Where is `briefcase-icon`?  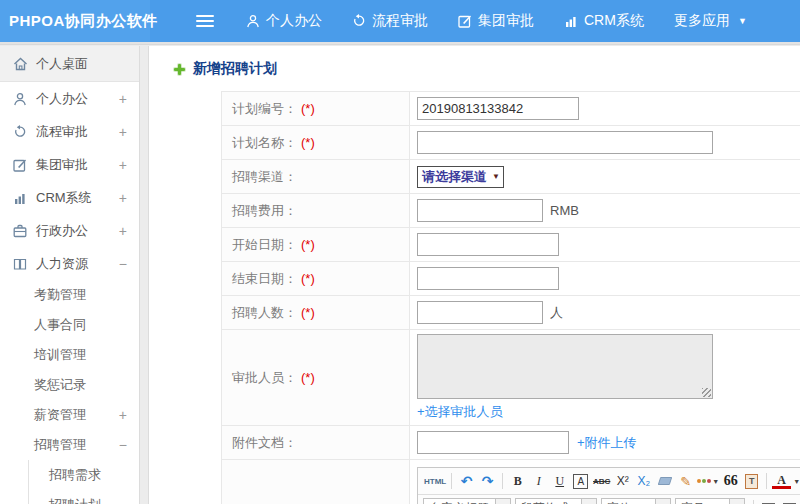 briefcase-icon is located at coordinates (20, 231).